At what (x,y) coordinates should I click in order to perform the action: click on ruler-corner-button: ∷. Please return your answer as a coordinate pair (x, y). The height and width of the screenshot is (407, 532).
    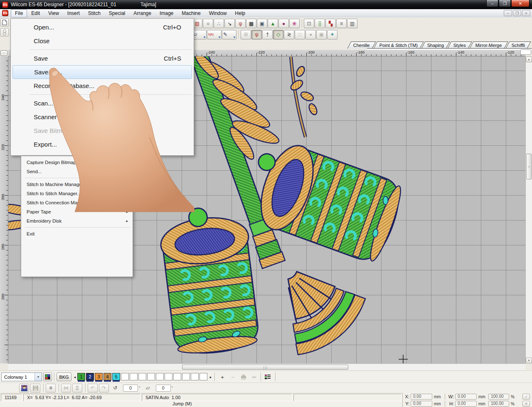
    Looking at the image, I should click on (4, 53).